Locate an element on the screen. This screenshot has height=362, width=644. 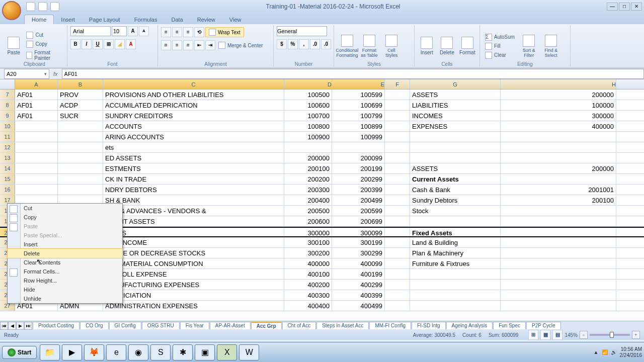
cell: RRENT ASSETS is located at coordinates (194, 221).